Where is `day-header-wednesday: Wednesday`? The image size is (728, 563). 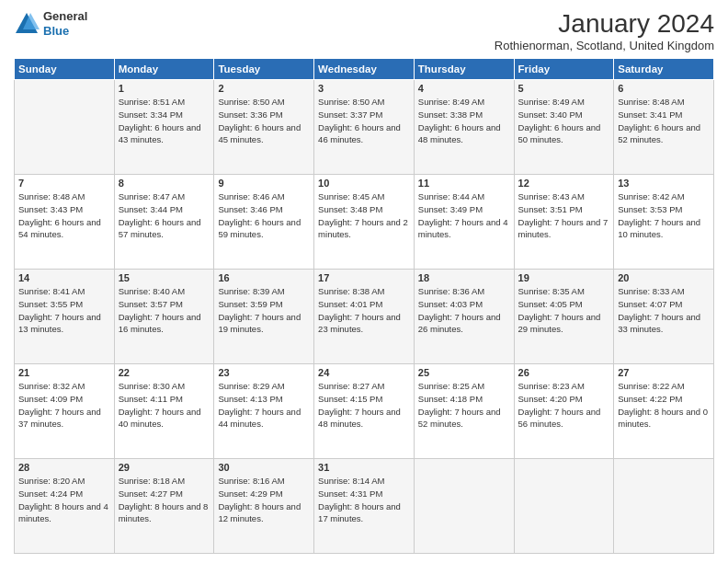 day-header-wednesday: Wednesday is located at coordinates (364, 70).